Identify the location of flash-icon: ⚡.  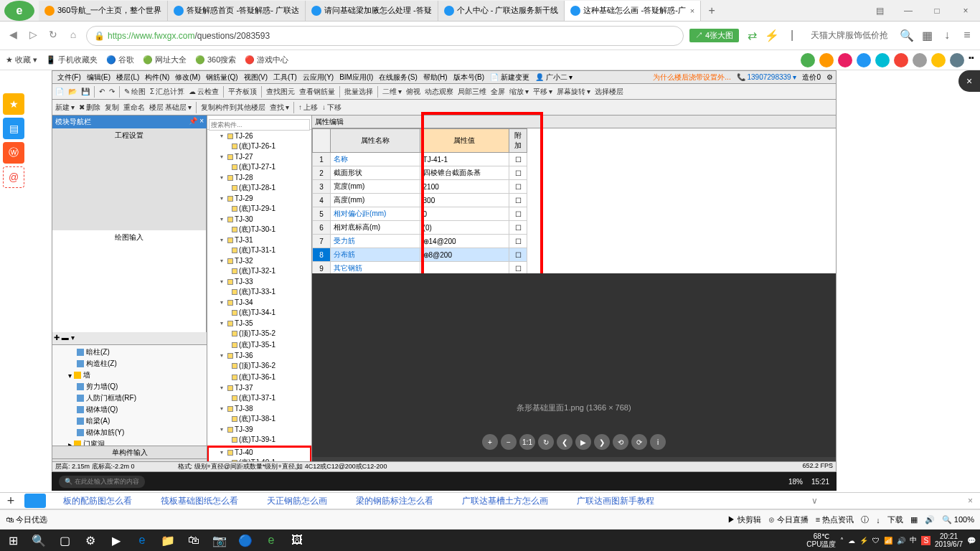
(772, 36).